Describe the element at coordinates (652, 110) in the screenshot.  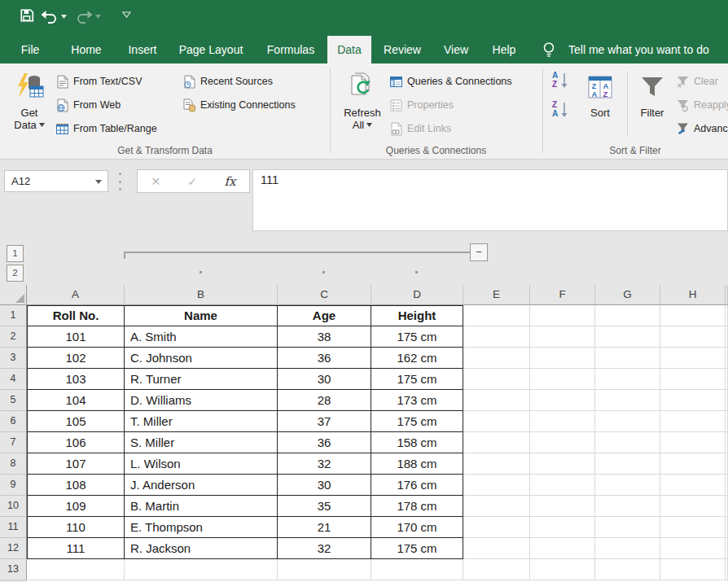
I see `filter-button: Filter` at that location.